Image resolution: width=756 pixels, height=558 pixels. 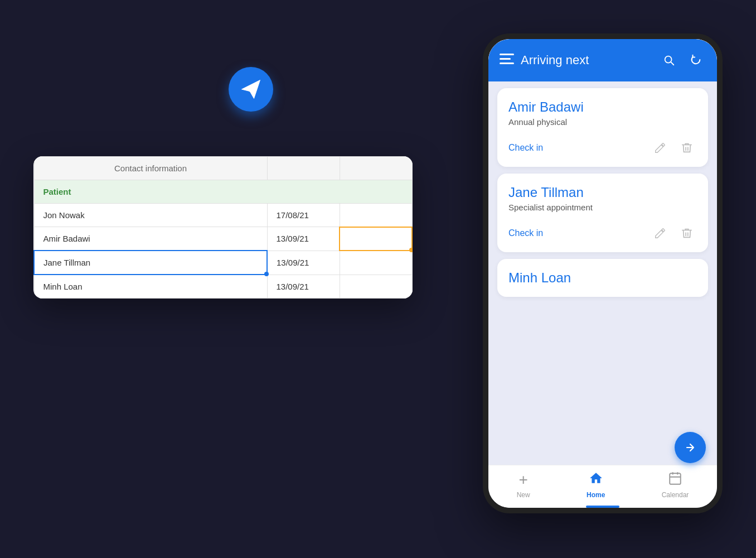 What do you see at coordinates (603, 208) in the screenshot?
I see `card-appointment-jane: Specialist appointment` at bounding box center [603, 208].